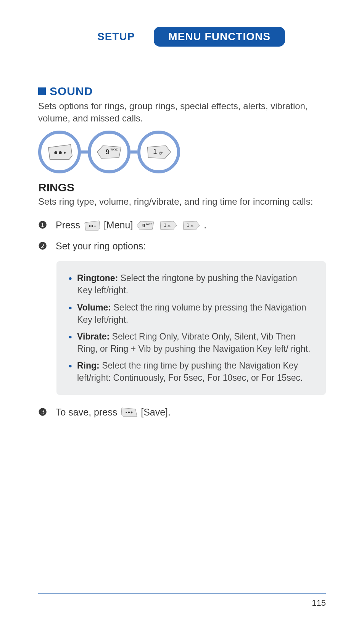  I want to click on sound-description: Sets options for rings, group rings, spe…, so click(182, 112).